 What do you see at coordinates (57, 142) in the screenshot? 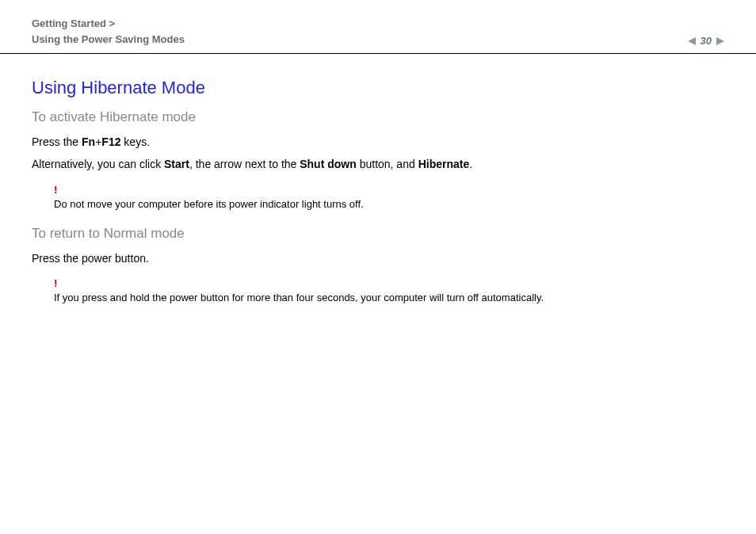
I see `text-prefix: Press the` at bounding box center [57, 142].